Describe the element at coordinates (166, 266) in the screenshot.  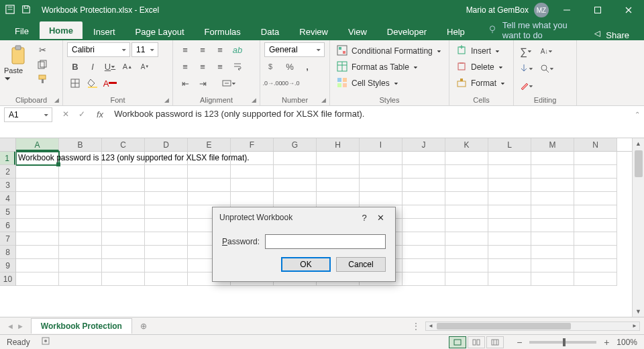
I see `cell-D9` at that location.